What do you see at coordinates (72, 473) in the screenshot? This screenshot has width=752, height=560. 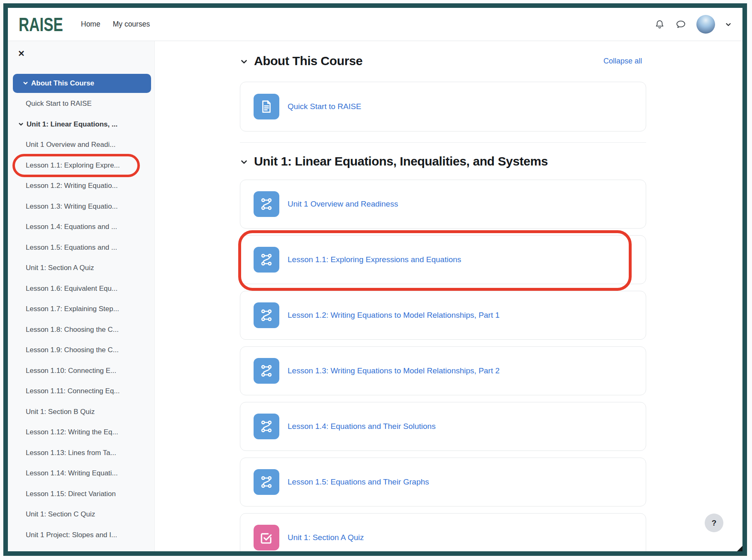 I see `sidebar-item-label: Lesson 1.14: Writing Equati...` at bounding box center [72, 473].